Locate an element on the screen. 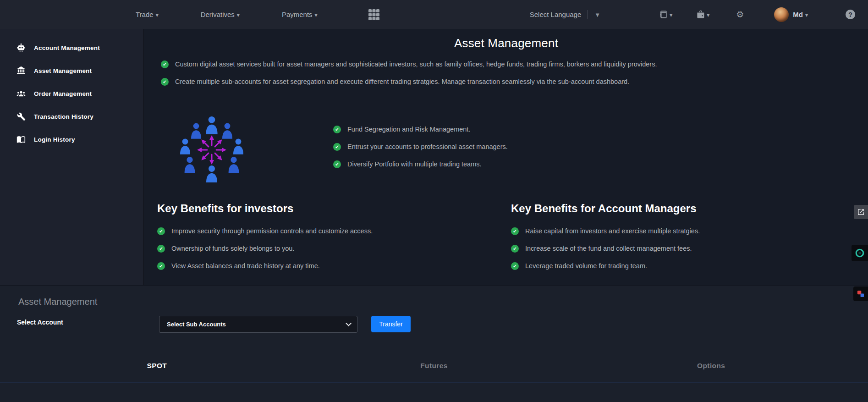 Image resolution: width=868 pixels, height=402 pixels. list-item: Custom digital asset services built for … is located at coordinates (409, 64).